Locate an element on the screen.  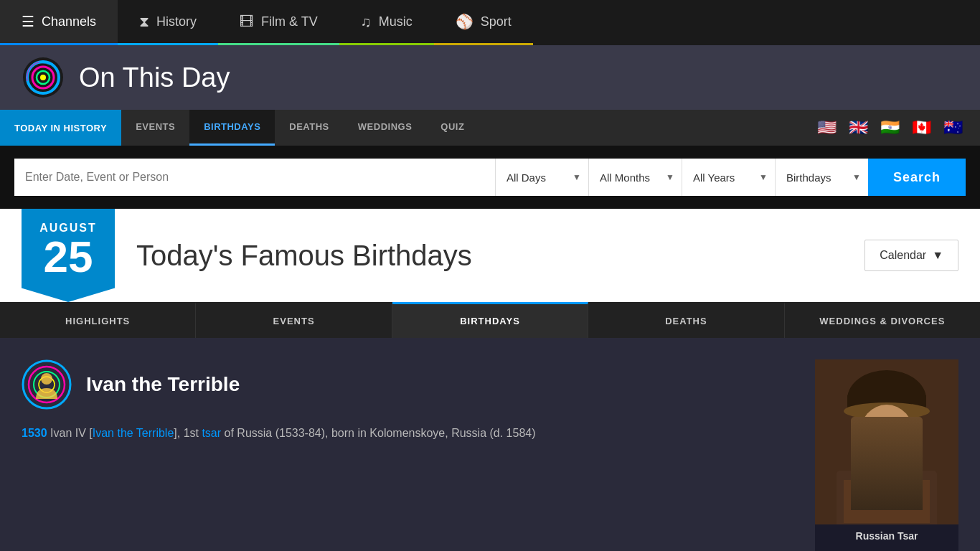
brand-header: On This Day is located at coordinates (490, 77).